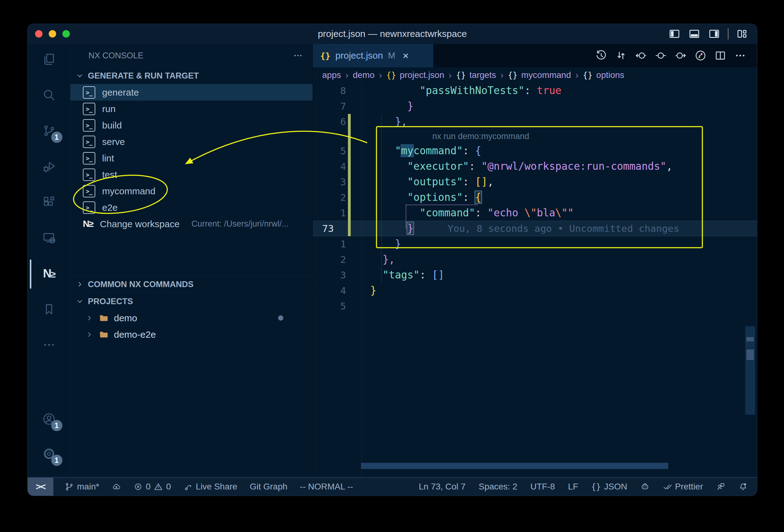 The height and width of the screenshot is (532, 784). Describe the element at coordinates (535, 182) in the screenshot. I see `code-line: 3 "outputs": [],` at that location.